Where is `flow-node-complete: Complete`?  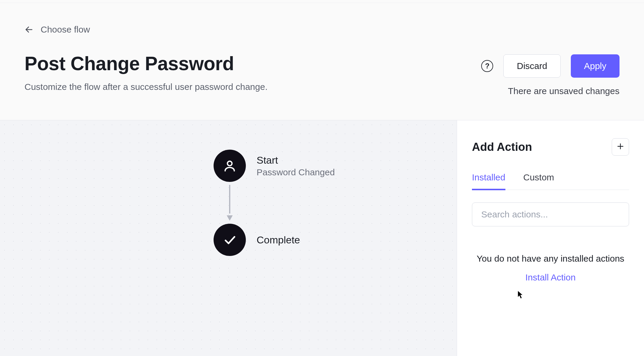
flow-node-complete: Complete is located at coordinates (274, 240).